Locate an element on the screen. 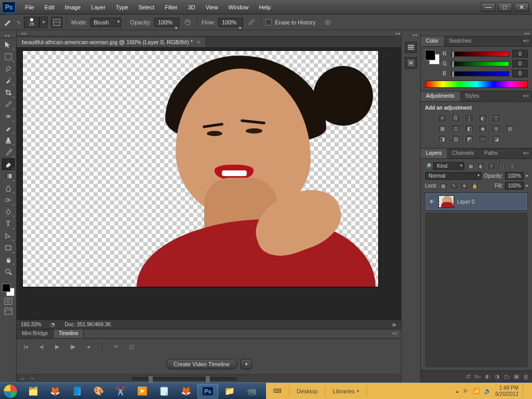 Image resolution: width=532 pixels, height=399 pixels. layer-fx-icon: fx▫ is located at coordinates (478, 377).